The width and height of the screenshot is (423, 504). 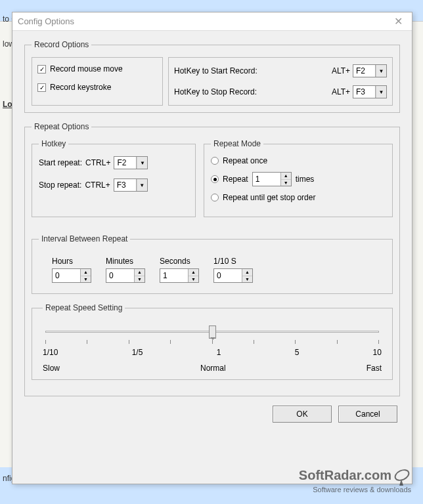 What do you see at coordinates (298, 178) in the screenshot?
I see `repeat-mode-group: Repeat Mode Repeat once Repeat 1 ▲▼ time…` at bounding box center [298, 178].